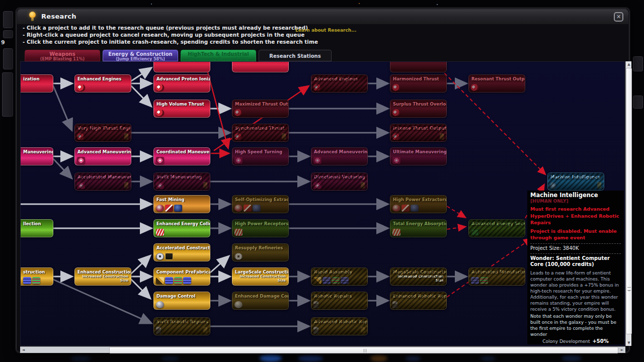 This screenshot has height=362, width=644. What do you see at coordinates (103, 83) in the screenshot?
I see `research-node-enhanced-engines: Enhanced Engines` at bounding box center [103, 83].